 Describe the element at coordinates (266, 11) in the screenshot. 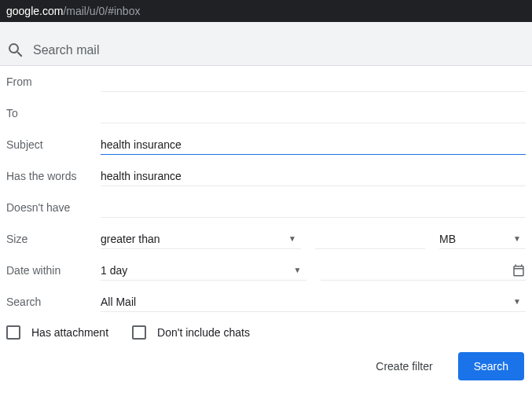

I see `browser-url-bar: google.com/mail/u/0/#inbox` at that location.